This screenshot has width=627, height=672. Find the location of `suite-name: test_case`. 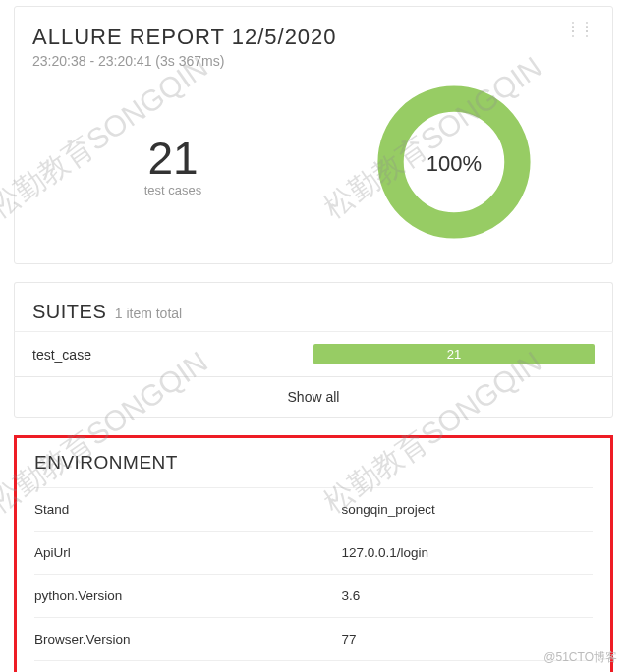

suite-name: test_case is located at coordinates (173, 355).